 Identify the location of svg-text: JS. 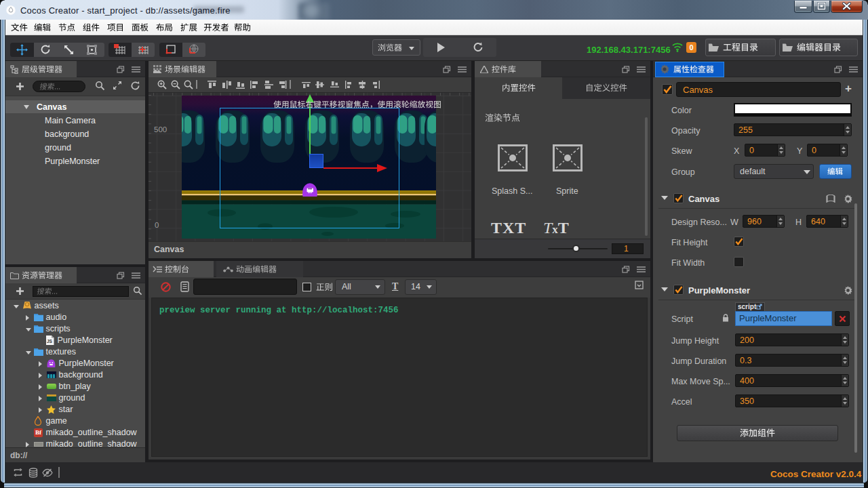
(50, 342).